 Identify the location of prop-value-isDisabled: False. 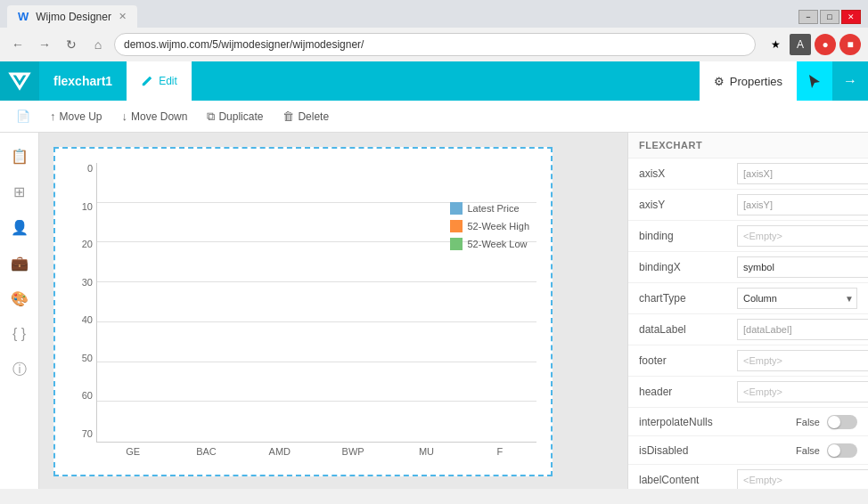
(797, 451).